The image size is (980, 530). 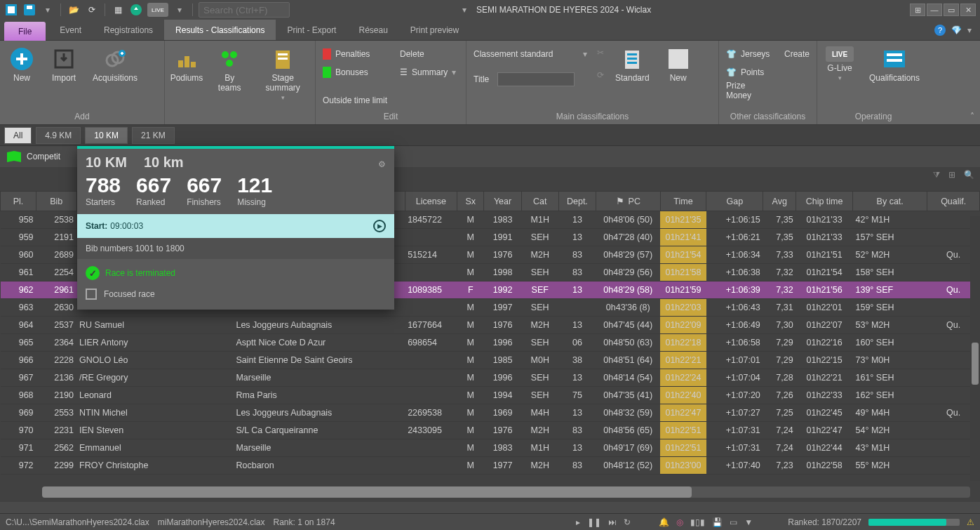 I want to click on cell-pc: 0h48'56 (65), so click(x=629, y=431).